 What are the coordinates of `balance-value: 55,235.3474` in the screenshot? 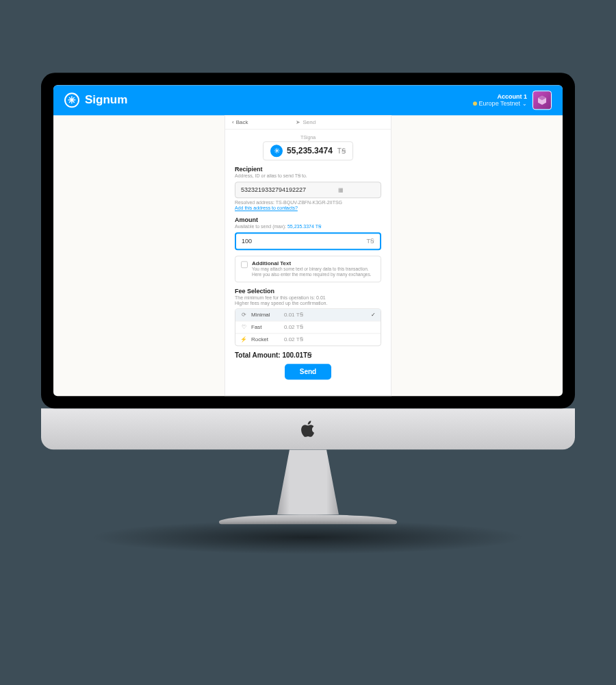 It's located at (309, 151).